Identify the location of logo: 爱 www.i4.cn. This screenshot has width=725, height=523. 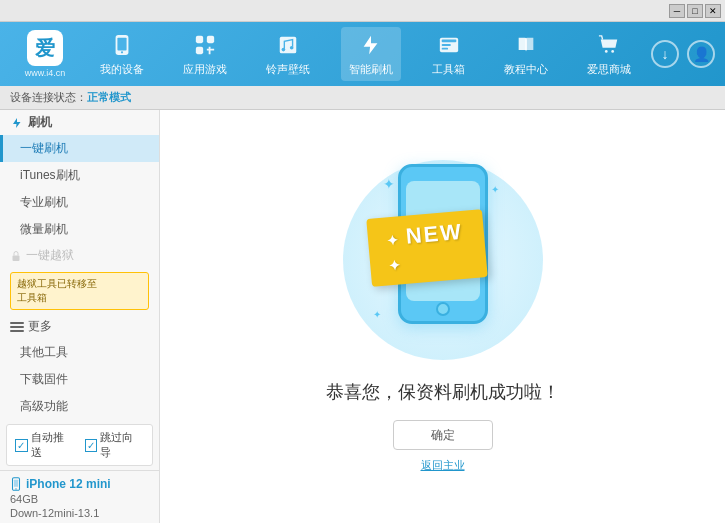
(45, 54).